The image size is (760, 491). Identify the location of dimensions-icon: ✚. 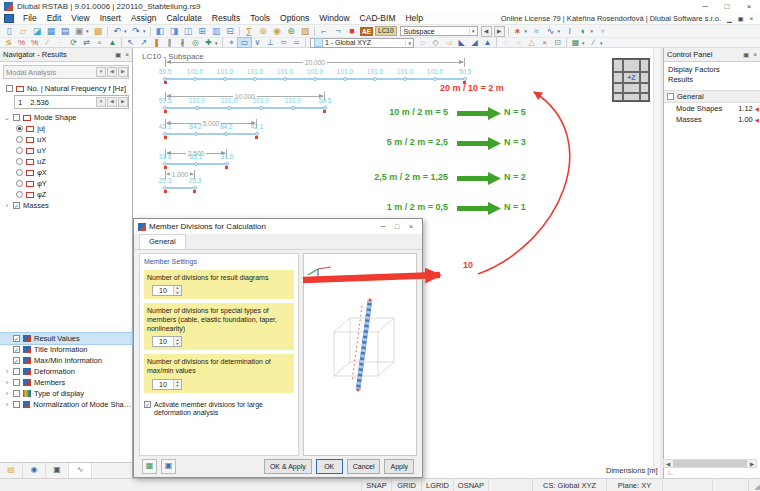
(208, 42).